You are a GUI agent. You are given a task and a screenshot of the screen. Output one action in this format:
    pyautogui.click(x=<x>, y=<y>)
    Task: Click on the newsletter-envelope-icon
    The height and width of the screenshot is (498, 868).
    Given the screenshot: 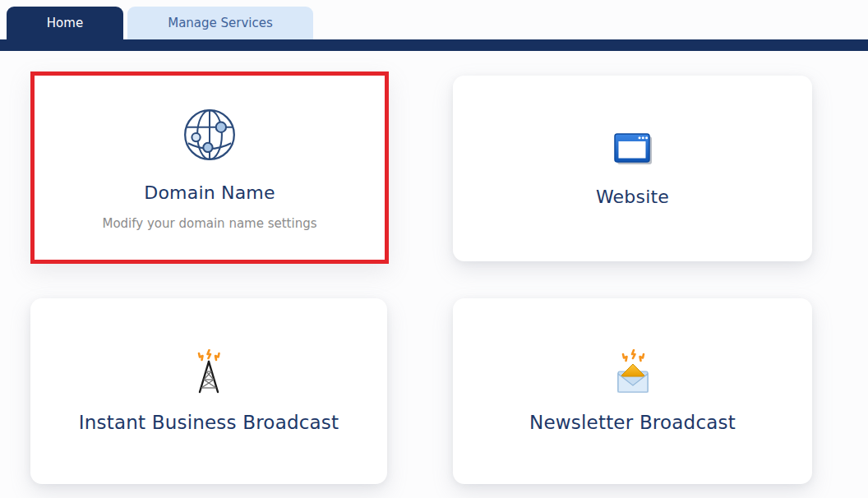 What is the action you would take?
    pyautogui.click(x=633, y=371)
    